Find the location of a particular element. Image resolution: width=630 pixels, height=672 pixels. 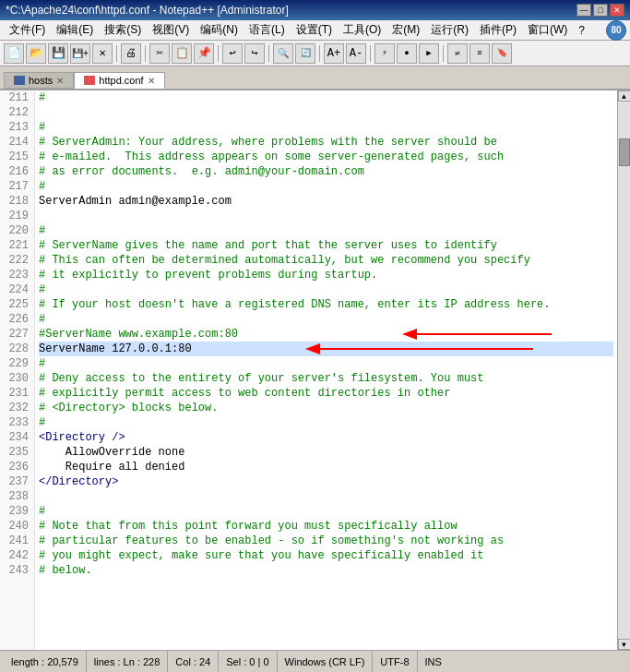

save-all-button: 💾+ is located at coordinates (80, 54).